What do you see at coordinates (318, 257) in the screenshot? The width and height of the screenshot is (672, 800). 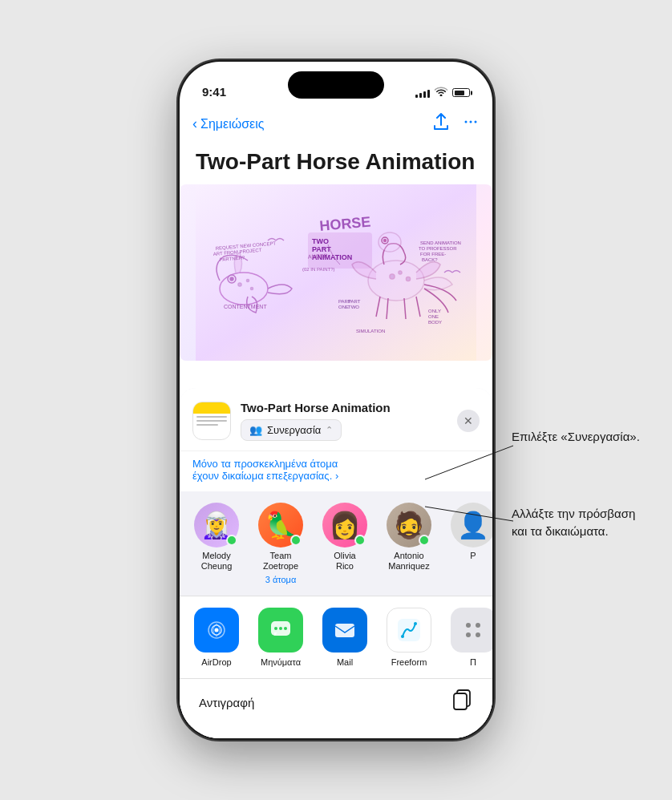 I see `svg-text: ANGER` at bounding box center [318, 257].